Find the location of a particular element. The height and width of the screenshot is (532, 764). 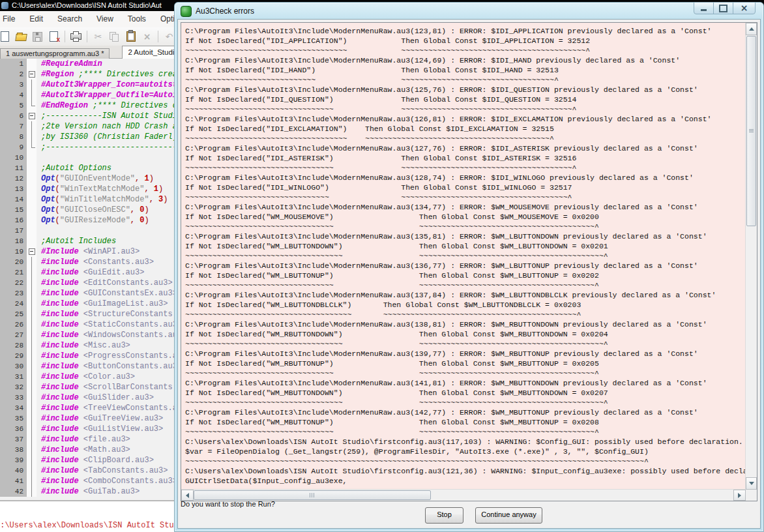

close-button: × is located at coordinates (744, 8).